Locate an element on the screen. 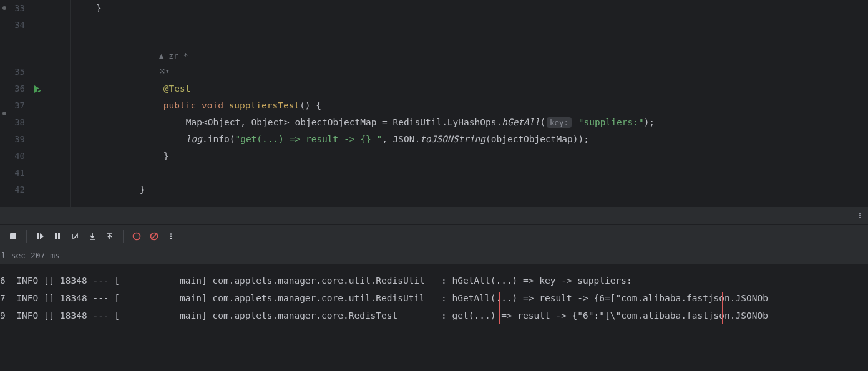 The width and height of the screenshot is (868, 371). gutter-marks is located at coordinates (39, 104).